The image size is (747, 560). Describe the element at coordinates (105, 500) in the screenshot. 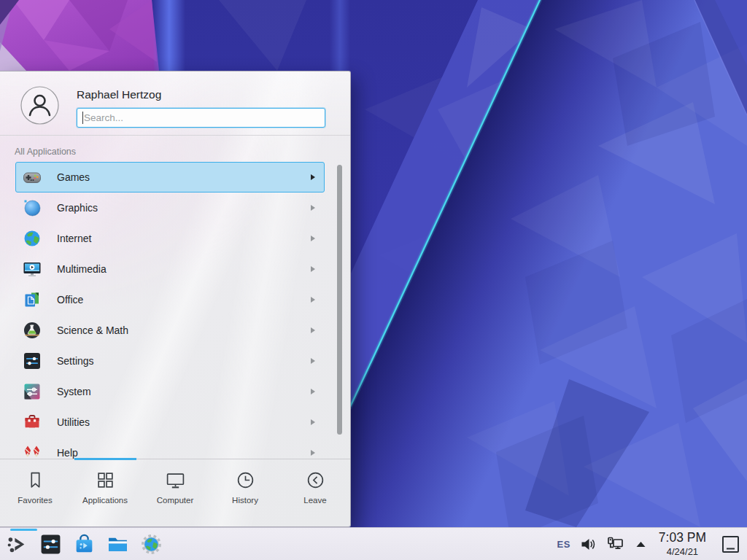

I see `tab-label: Applications` at that location.